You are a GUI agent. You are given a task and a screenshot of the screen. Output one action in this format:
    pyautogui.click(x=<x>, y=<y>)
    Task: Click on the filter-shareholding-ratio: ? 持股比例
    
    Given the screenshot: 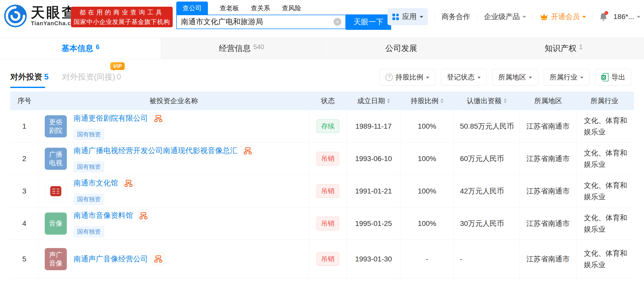 What is the action you would take?
    pyautogui.click(x=408, y=77)
    